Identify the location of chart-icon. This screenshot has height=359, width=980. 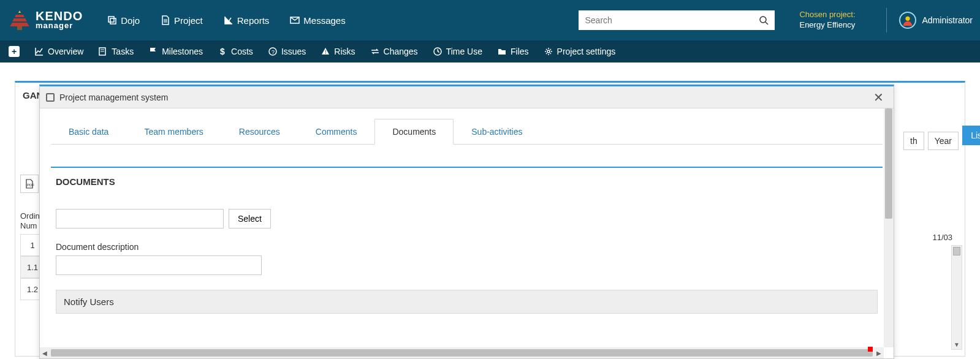
(39, 51).